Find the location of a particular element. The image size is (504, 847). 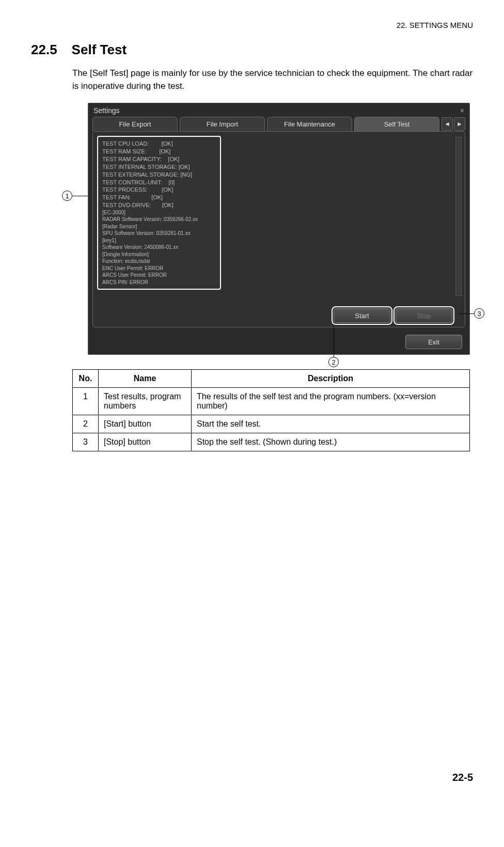

callout-3-number: 3 is located at coordinates (479, 313).